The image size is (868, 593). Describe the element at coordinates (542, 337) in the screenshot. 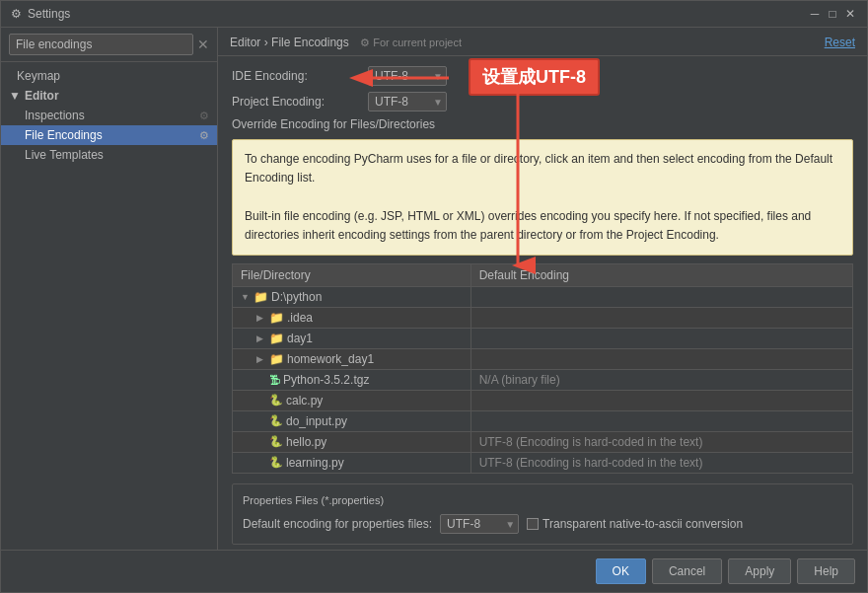

I see `table-row: ▶ 📁 day1` at that location.